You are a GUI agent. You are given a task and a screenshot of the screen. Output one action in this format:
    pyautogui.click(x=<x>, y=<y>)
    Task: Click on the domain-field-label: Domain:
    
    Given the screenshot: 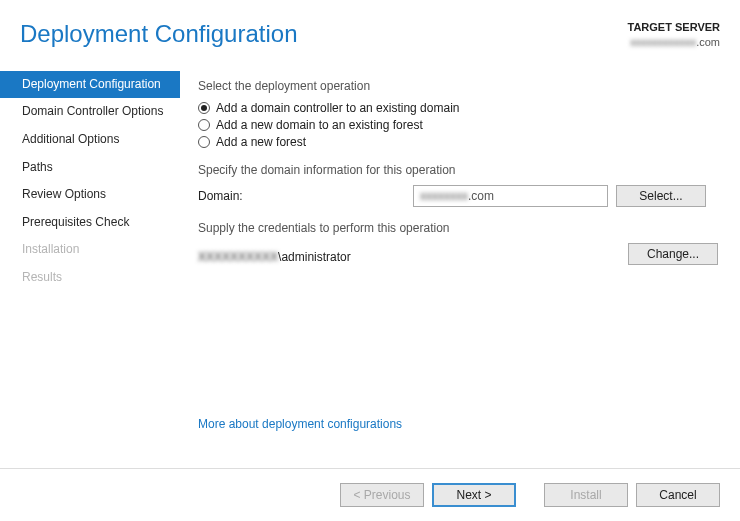 What is the action you would take?
    pyautogui.click(x=306, y=196)
    